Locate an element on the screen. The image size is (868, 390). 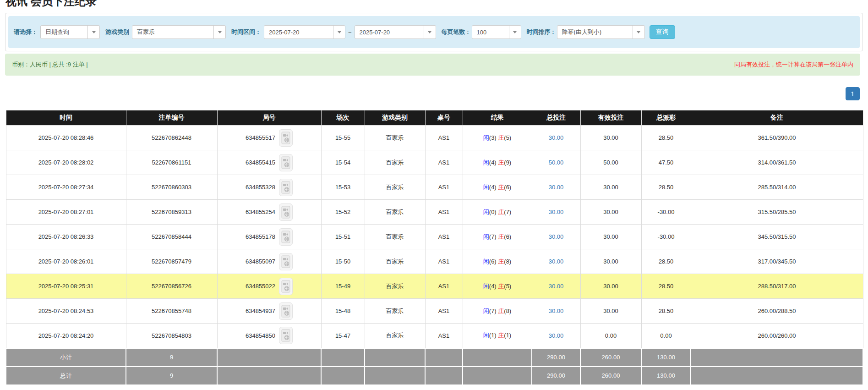
result-player-score: (7) is located at coordinates (493, 236).